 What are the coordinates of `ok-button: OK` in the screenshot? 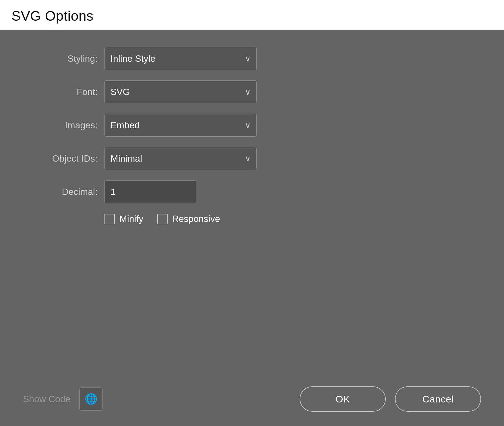 It's located at (343, 399).